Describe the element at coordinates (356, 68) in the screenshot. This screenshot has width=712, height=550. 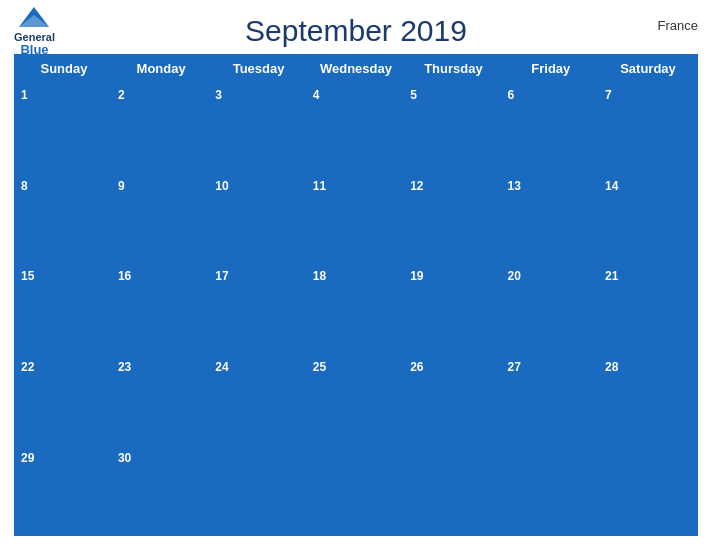
I see `header-wednesday: Wednesday` at that location.